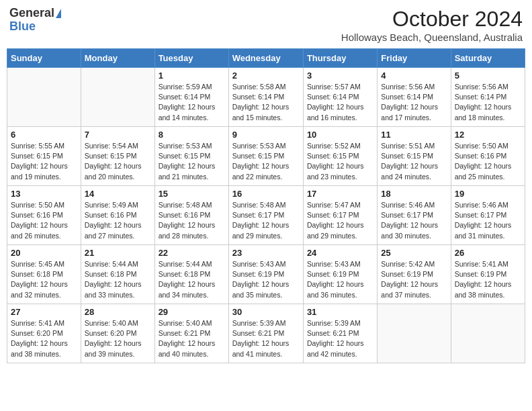 The width and height of the screenshot is (532, 411). I want to click on day-number: 5, so click(488, 75).